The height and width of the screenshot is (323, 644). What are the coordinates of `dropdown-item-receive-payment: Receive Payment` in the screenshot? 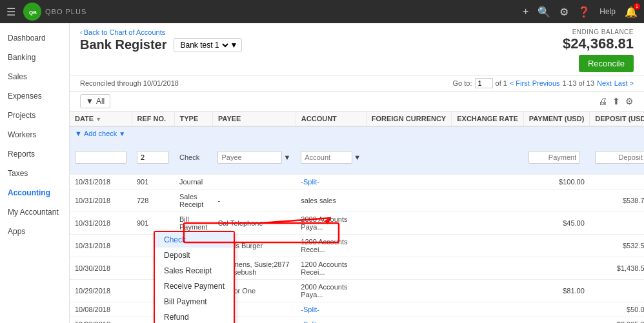 It's located at (194, 286).